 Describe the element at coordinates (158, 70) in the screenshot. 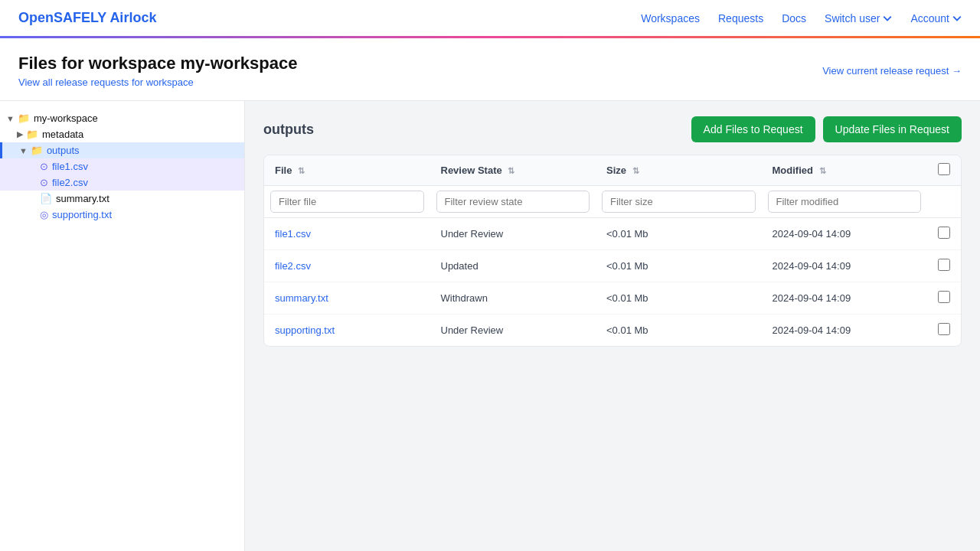

I see `page-header-left: Files for workspace my-workspace View al…` at that location.